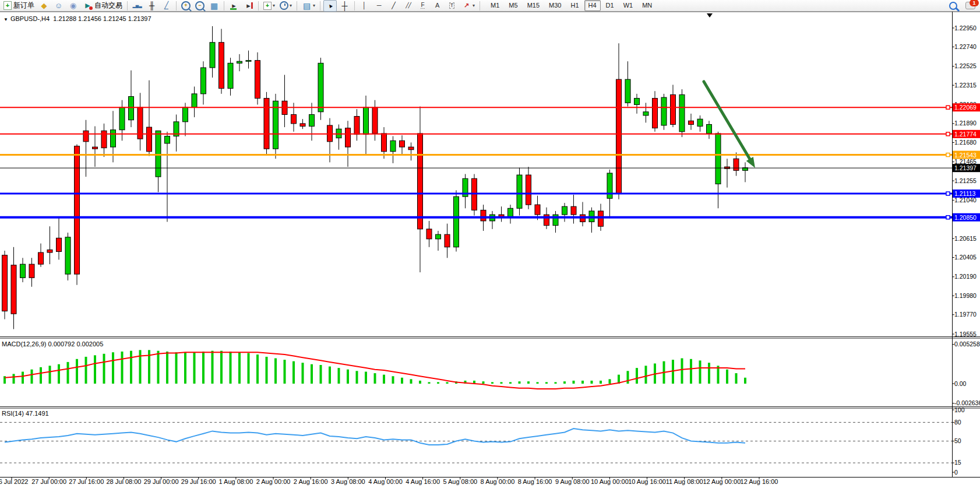 Image resolution: width=980 pixels, height=488 pixels. What do you see at coordinates (468, 6) in the screenshot?
I see `arrows-button: ▾` at bounding box center [468, 6].